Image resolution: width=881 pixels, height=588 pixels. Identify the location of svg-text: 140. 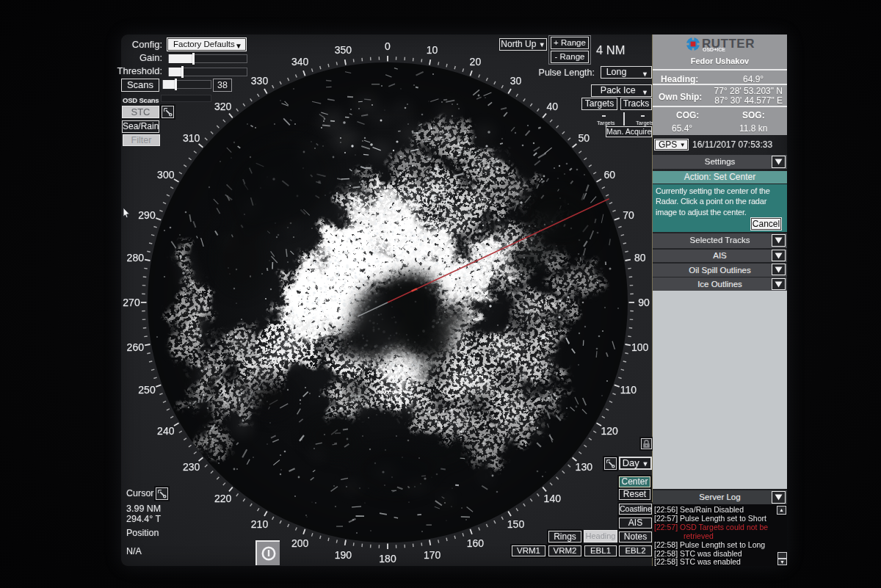
(552, 498).